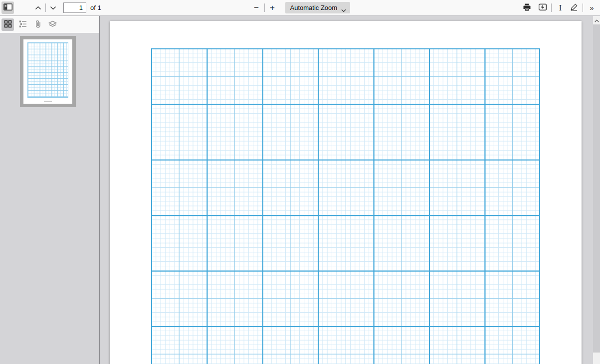  I want to click on scrollbar-up-arrow-icon, so click(597, 20).